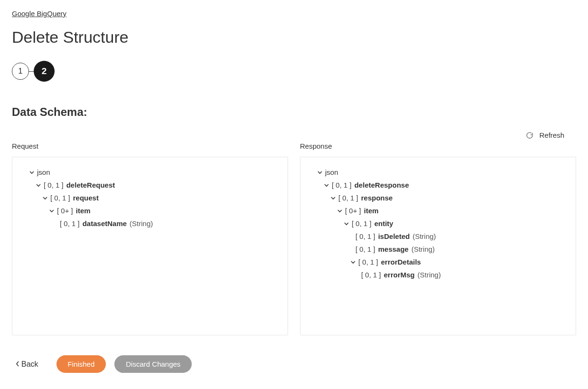 The width and height of the screenshot is (588, 389). Describe the element at coordinates (150, 146) in the screenshot. I see `request-header: Request` at that location.